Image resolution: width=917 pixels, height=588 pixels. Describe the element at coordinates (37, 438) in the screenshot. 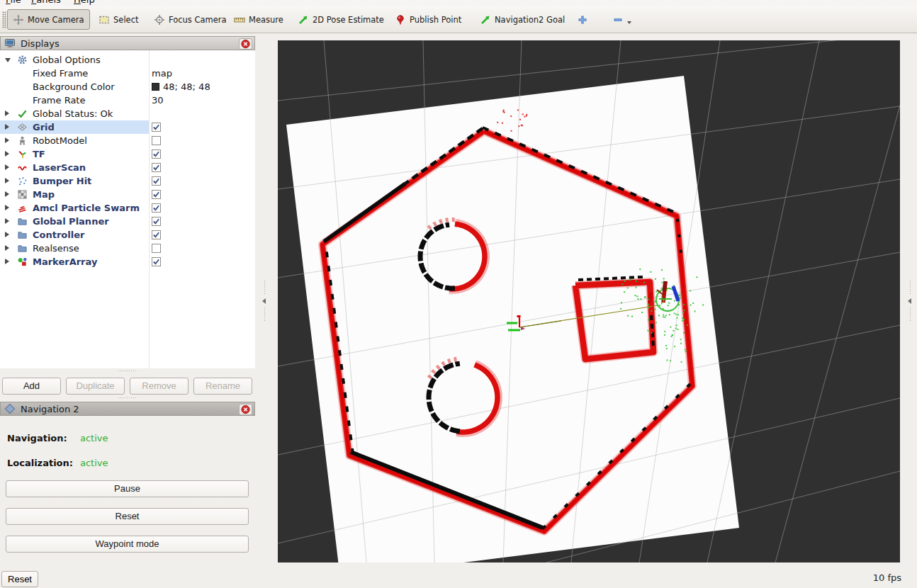

I see `navigation-label: Navigation:` at that location.